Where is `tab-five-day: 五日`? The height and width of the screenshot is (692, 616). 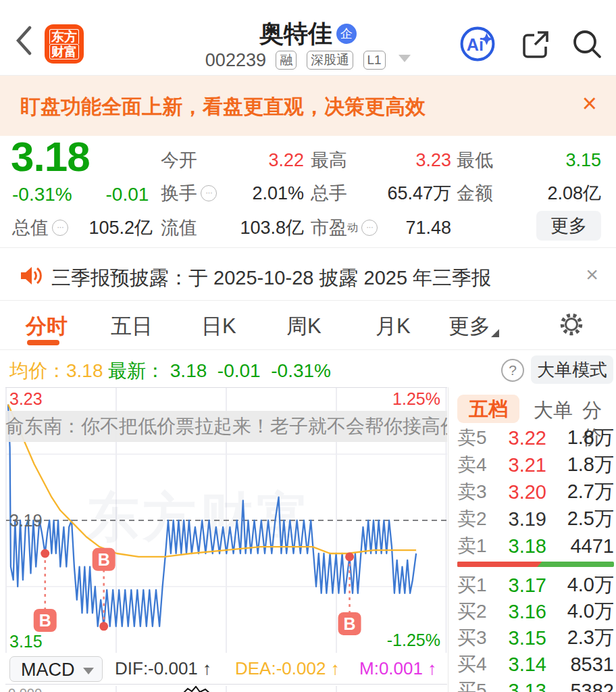 tab-five-day: 五日 is located at coordinates (132, 326).